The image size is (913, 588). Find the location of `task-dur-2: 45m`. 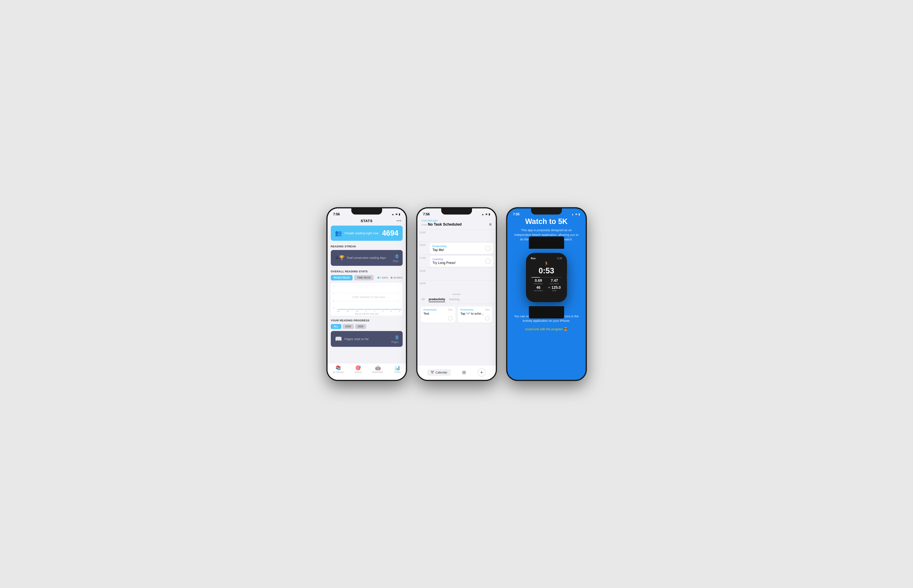

task-dur-2: 45m is located at coordinates (487, 310).